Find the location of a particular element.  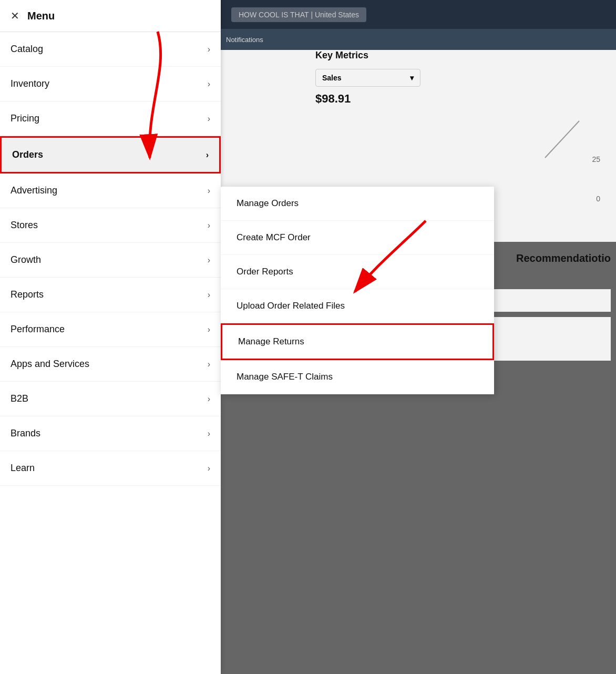

chart-visual is located at coordinates (563, 139).